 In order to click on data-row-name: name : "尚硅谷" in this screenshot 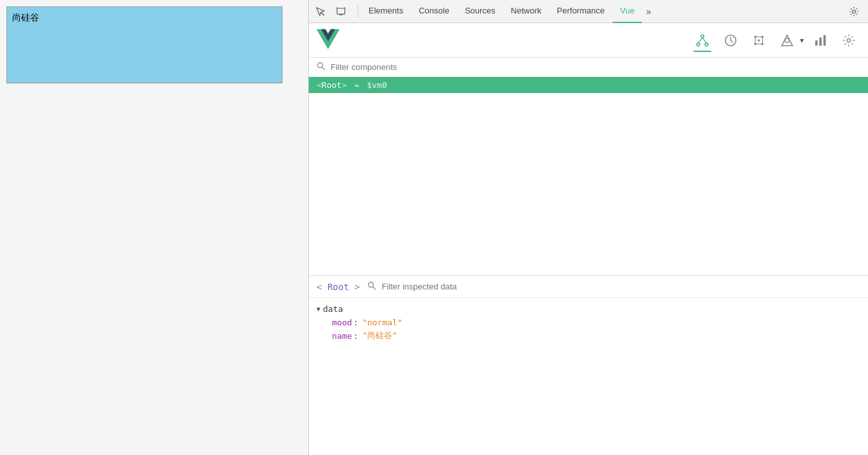, I will do `click(588, 336)`.